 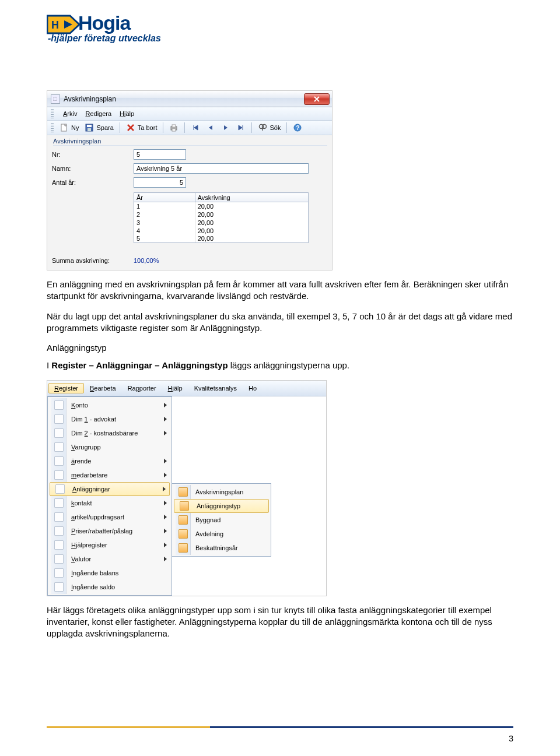 What do you see at coordinates (110, 433) in the screenshot?
I see `menu-item: Dim 2 - kostnadsbärare` at bounding box center [110, 433].